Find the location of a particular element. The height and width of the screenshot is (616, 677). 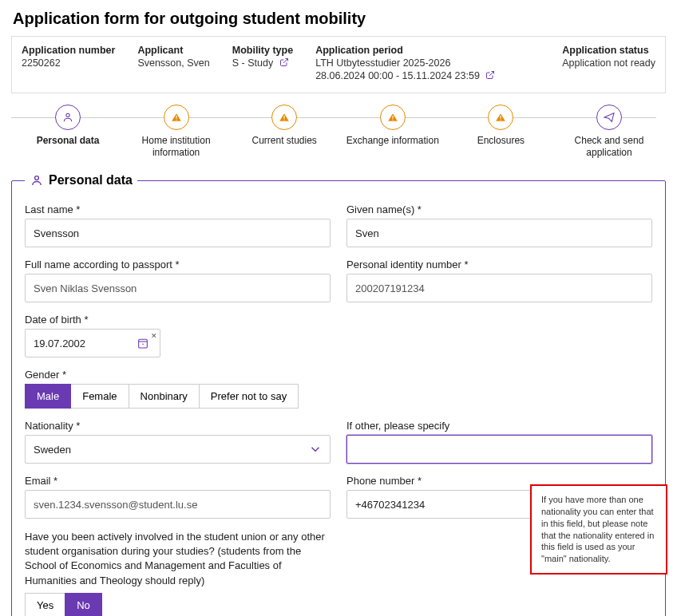

clear-icon: ✕ is located at coordinates (154, 336).